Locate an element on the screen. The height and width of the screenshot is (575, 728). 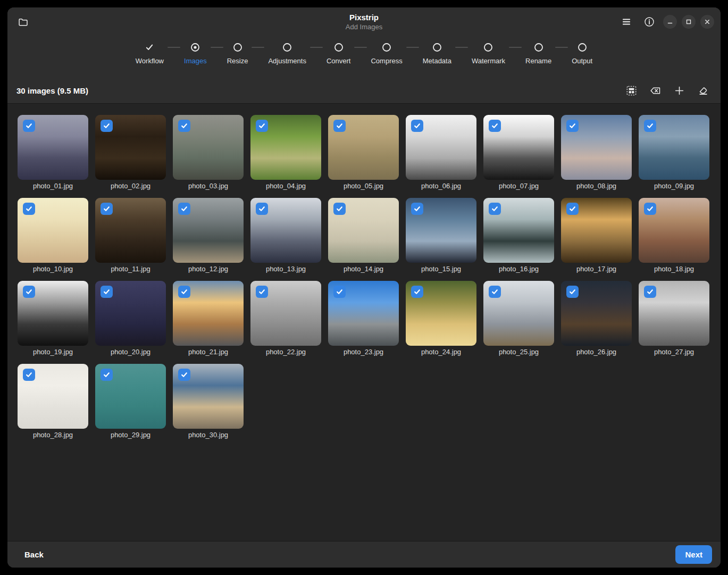
remove-selected-button is located at coordinates (655, 90).